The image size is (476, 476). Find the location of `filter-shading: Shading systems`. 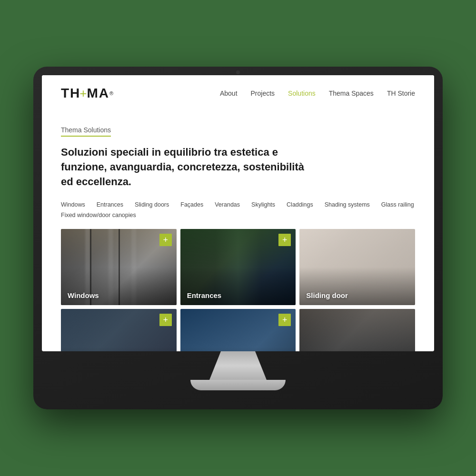

filter-shading: Shading systems is located at coordinates (347, 205).